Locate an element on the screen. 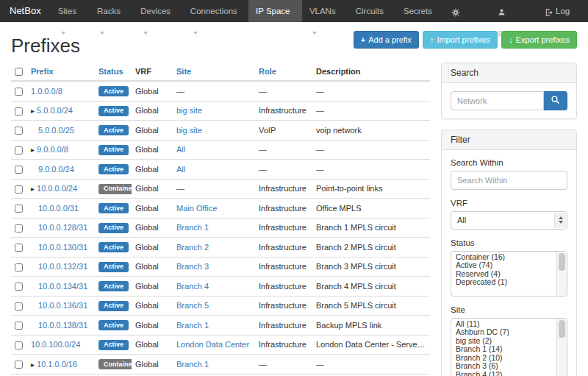 The height and width of the screenshot is (376, 588). sort-column-status: Status is located at coordinates (111, 71).